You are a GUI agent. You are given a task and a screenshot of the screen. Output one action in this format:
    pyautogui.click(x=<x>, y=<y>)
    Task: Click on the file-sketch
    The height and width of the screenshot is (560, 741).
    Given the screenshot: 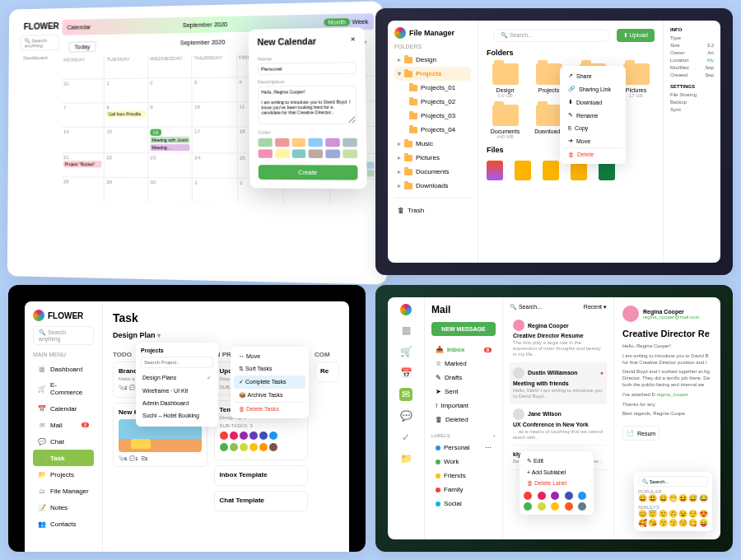 What is the action you would take?
    pyautogui.click(x=523, y=170)
    